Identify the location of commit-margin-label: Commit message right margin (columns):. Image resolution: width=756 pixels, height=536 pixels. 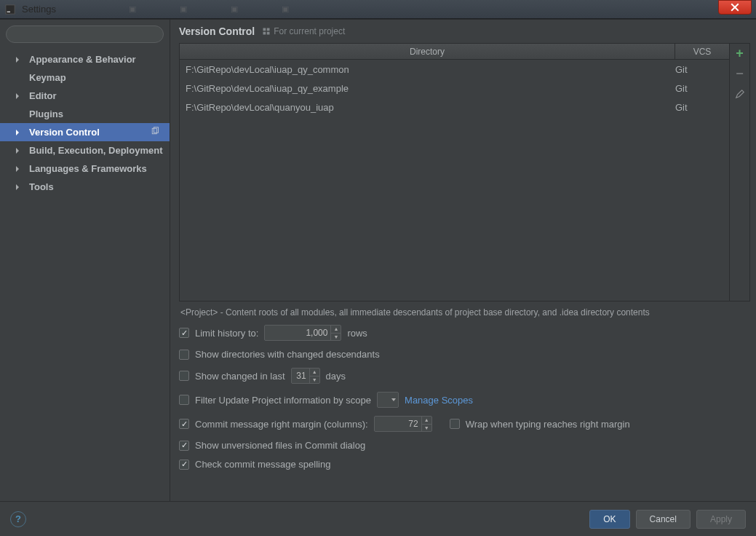
(282, 424).